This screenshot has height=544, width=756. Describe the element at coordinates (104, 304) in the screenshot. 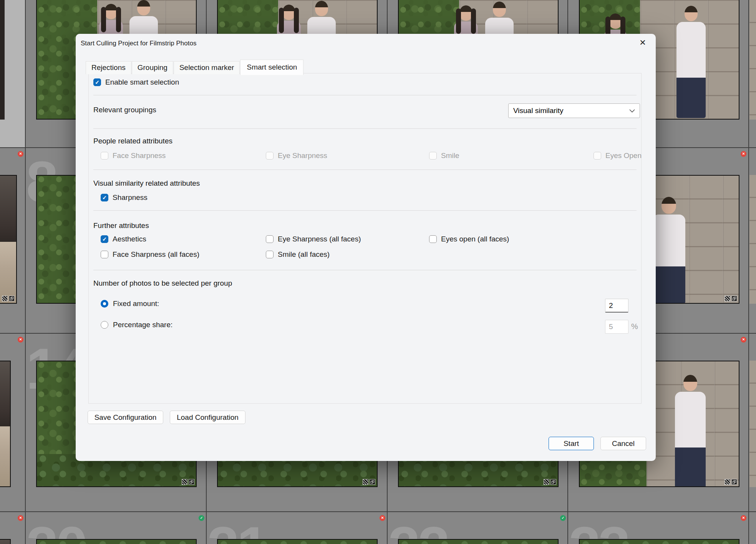

I see `radio-selected-icon` at that location.